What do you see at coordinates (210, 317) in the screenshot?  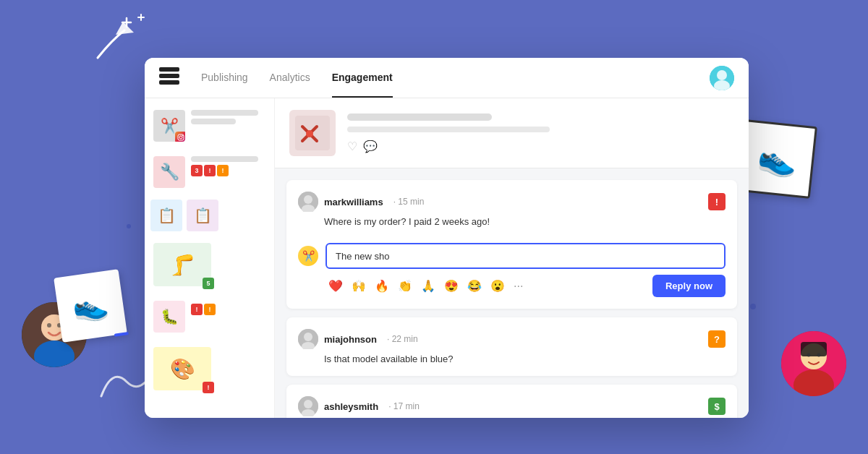 I see `list-item: 🐛 ! !` at bounding box center [210, 317].